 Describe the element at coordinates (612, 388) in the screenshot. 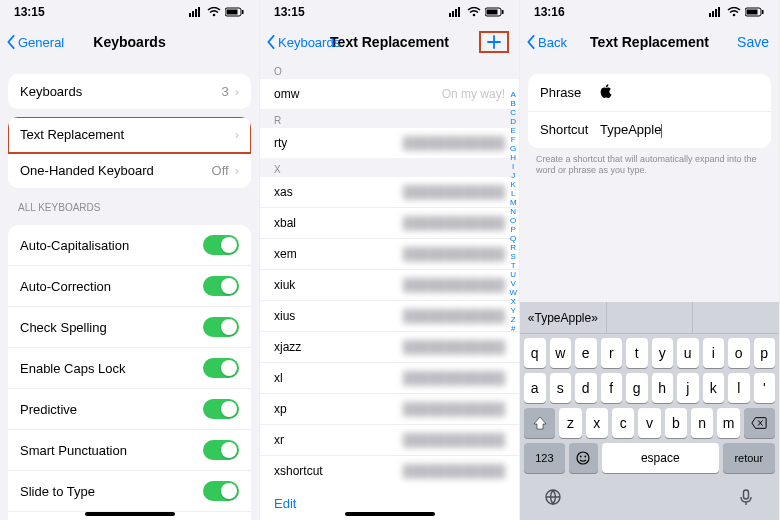

I see `key-f: f` at that location.